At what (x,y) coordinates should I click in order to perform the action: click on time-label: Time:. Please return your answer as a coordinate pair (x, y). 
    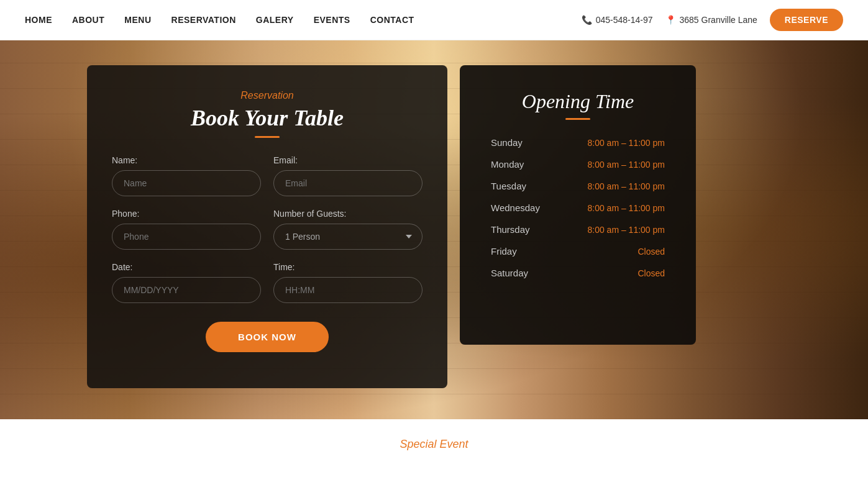
    Looking at the image, I should click on (348, 267).